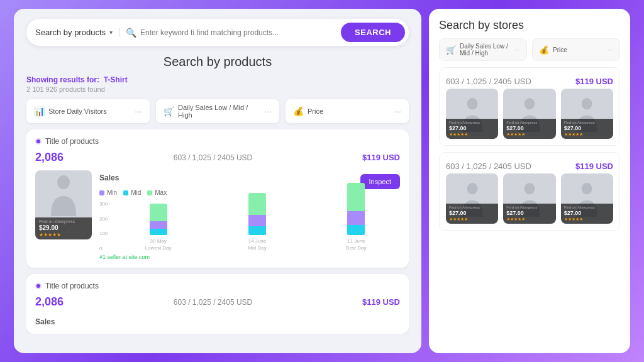 The height and width of the screenshot is (362, 644). I want to click on seller-link: #1 seller at site.com, so click(250, 257).